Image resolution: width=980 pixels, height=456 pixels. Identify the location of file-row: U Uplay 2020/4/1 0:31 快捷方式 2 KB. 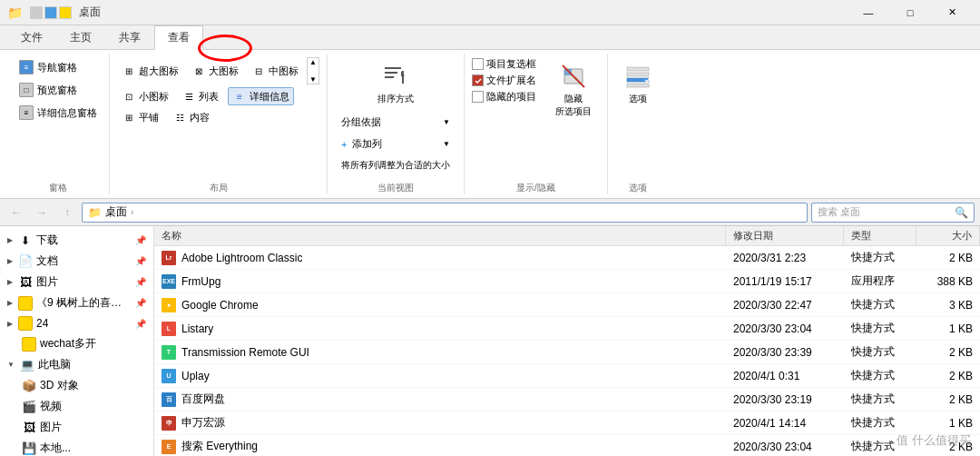
(567, 376).